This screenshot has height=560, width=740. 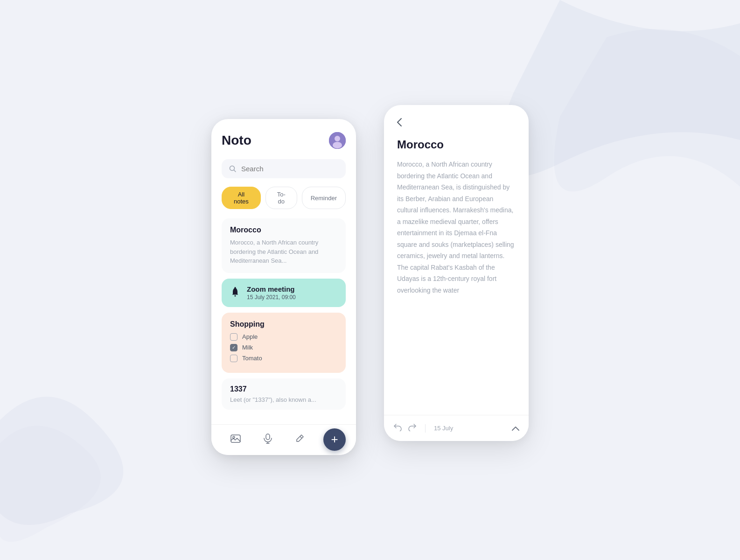 I want to click on divider, so click(x=426, y=428).